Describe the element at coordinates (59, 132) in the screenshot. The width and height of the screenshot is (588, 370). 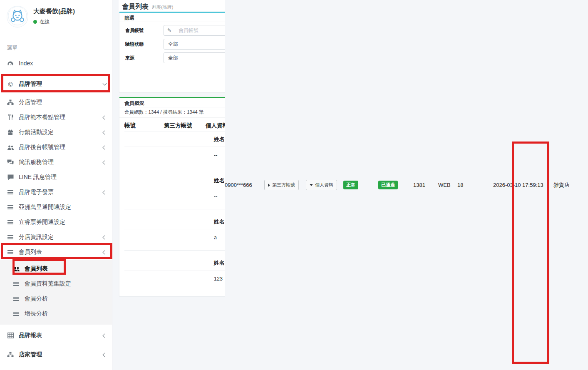
I see `sidebar-item-label: 行銷活動設定` at that location.